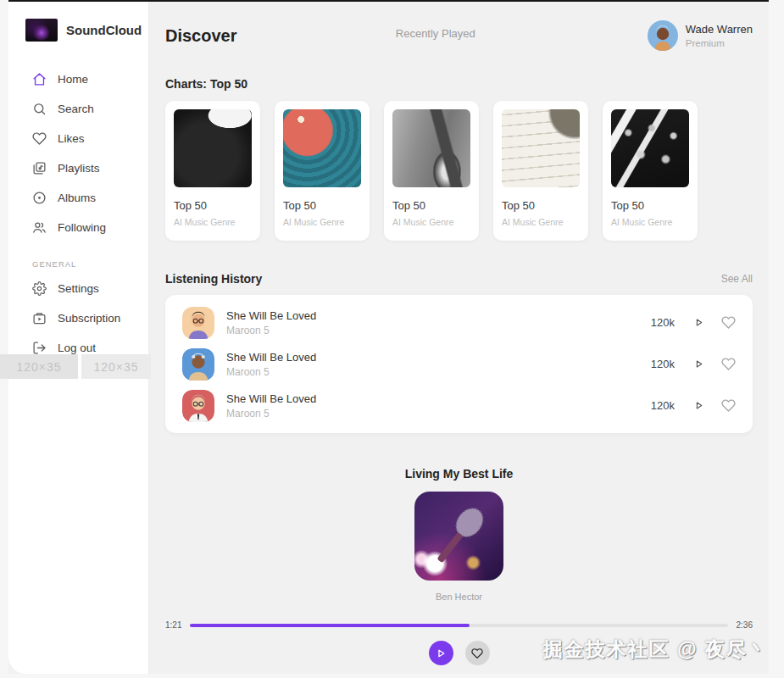  I want to click on sidebar-item-label: Subscription, so click(89, 319).